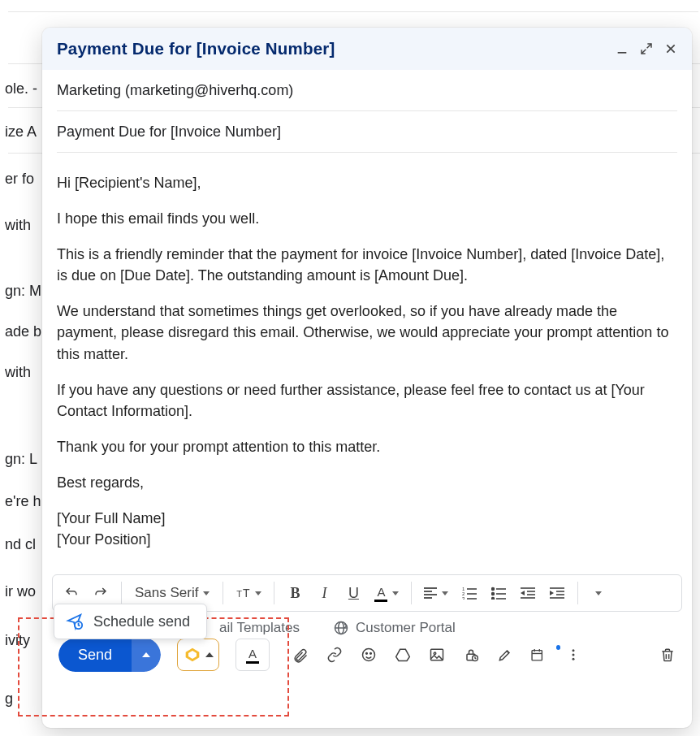  Describe the element at coordinates (367, 657) in the screenshot. I see `bottom-action-bar: Schedule send Send A` at that location.